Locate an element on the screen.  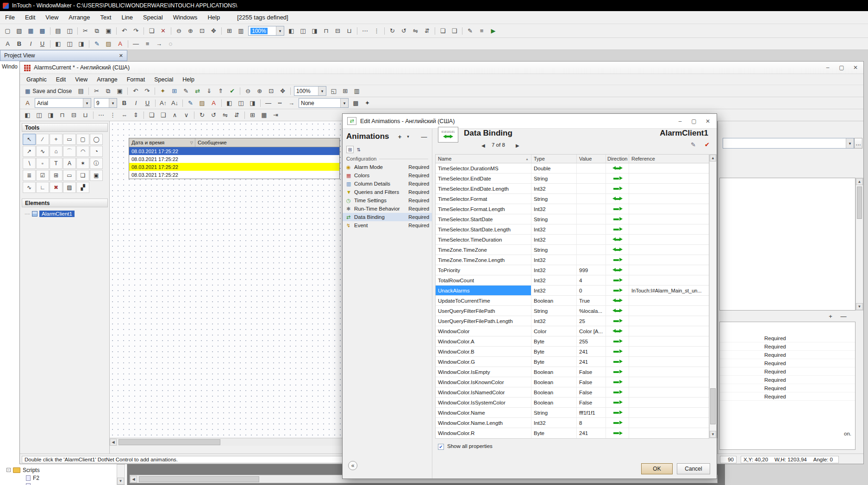
binding-row: UserQueryFilterFilePath String %locala..… is located at coordinates (572, 311).